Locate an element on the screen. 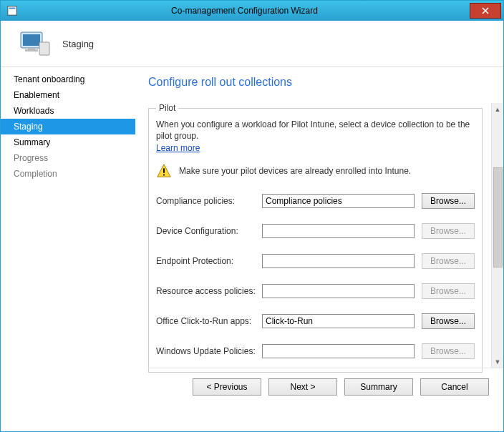 This screenshot has height=432, width=504. sidebar-item-progress: Progress is located at coordinates (68, 158).